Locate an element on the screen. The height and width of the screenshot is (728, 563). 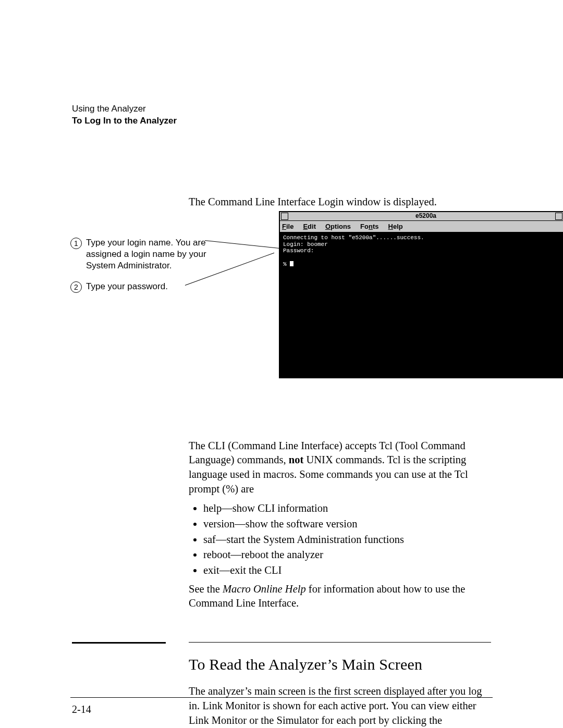
cmd-item: version—show the software version is located at coordinates (347, 524).